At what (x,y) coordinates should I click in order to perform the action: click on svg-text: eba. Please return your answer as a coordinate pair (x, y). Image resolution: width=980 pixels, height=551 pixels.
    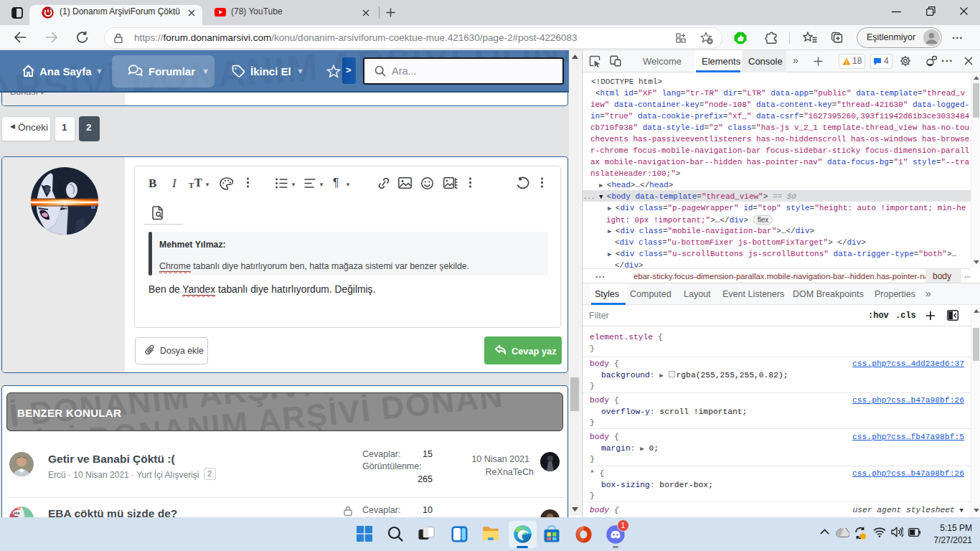
    Looking at the image, I should click on (17, 513).